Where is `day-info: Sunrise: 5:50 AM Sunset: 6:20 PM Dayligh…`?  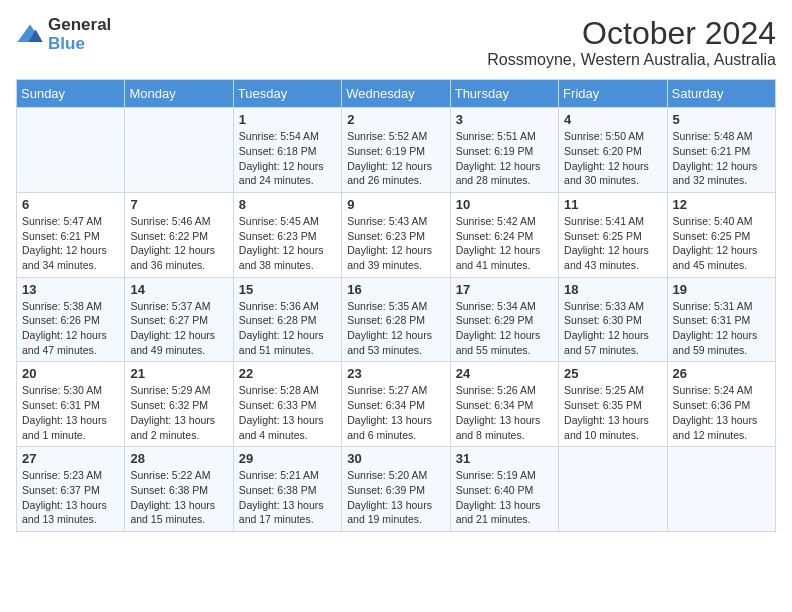 day-info: Sunrise: 5:50 AM Sunset: 6:20 PM Dayligh… is located at coordinates (612, 158).